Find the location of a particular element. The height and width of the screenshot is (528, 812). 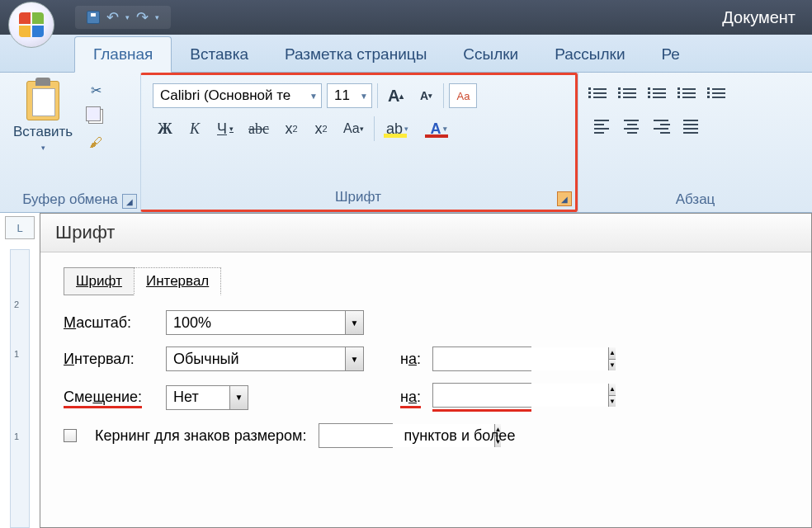

justify-button is located at coordinates (692, 126).